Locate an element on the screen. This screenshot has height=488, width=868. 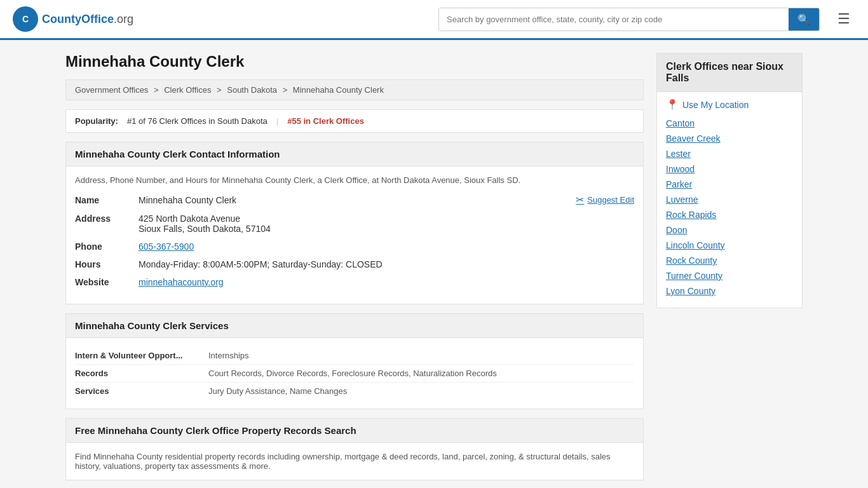
address-label: Address is located at coordinates (107, 219).